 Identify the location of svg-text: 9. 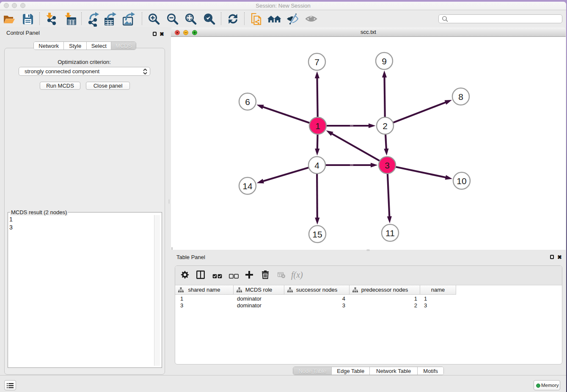
(384, 61).